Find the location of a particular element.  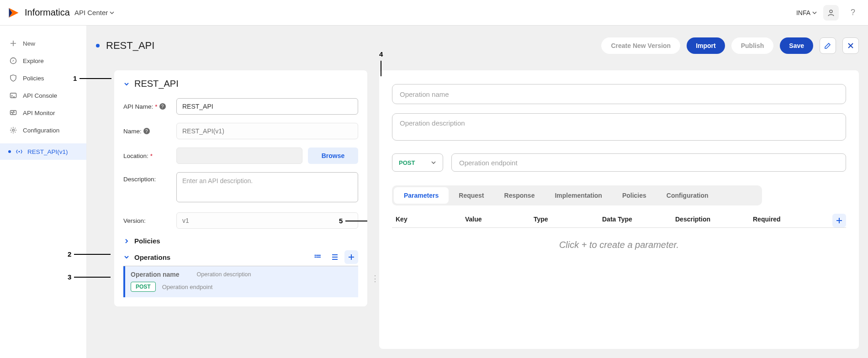

console-icon is located at coordinates (13, 95).